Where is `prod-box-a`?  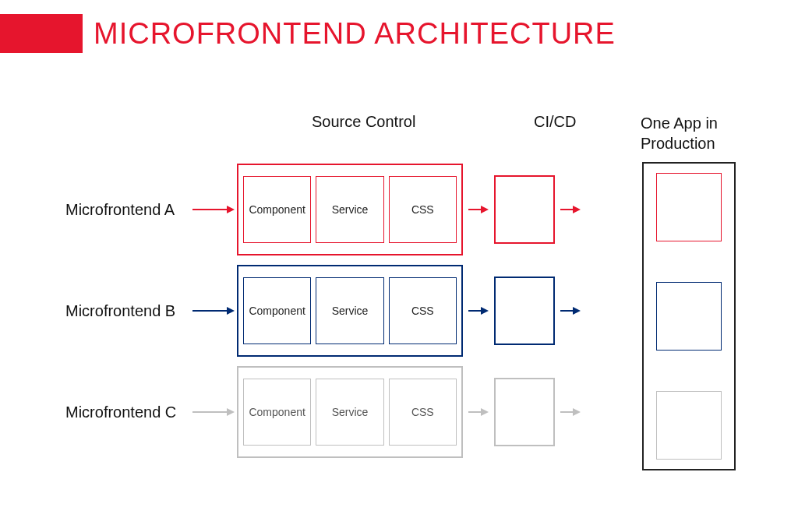
prod-box-a is located at coordinates (689, 207).